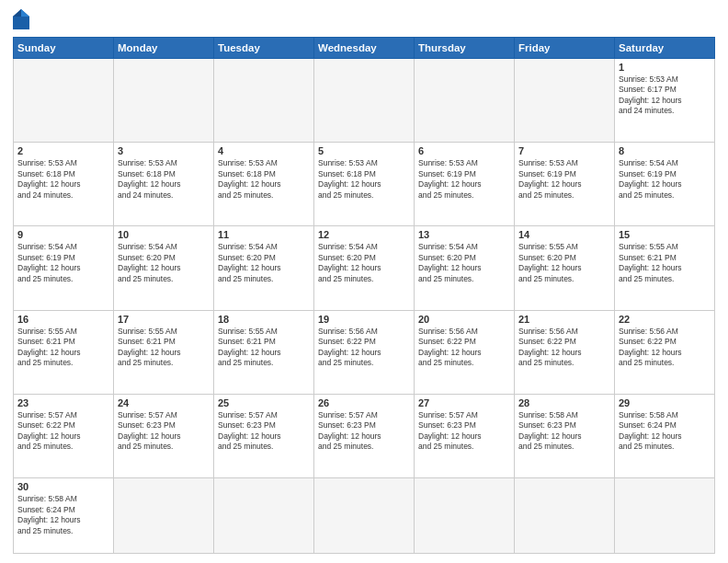  What do you see at coordinates (364, 319) in the screenshot?
I see `day-number: 19` at bounding box center [364, 319].